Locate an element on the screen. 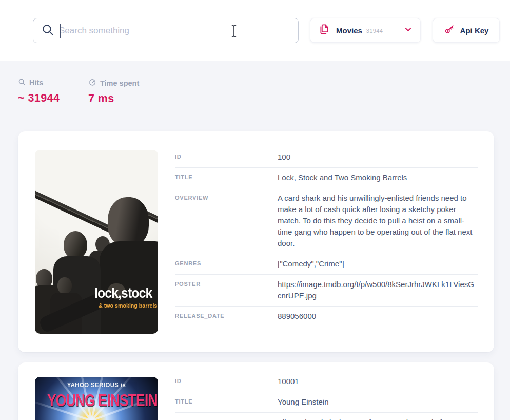 The width and height of the screenshot is (510, 420). field-row-release-date: RELEASE_DATE 889056000 is located at coordinates (326, 317).